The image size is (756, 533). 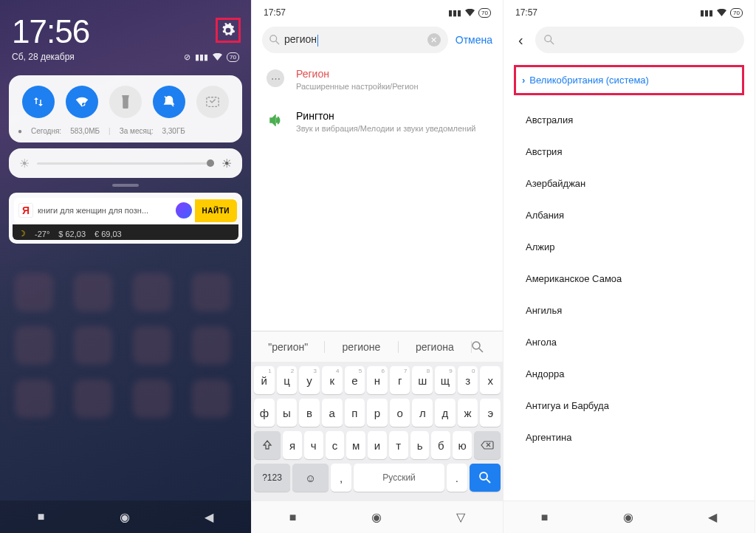 I want to click on suggestion: "регион", so click(x=288, y=347).